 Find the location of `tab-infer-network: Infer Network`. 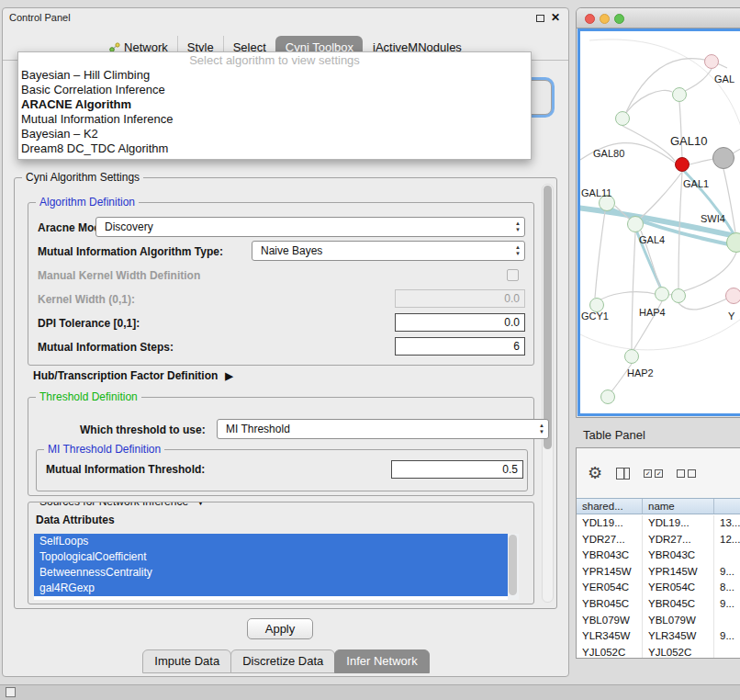

tab-infer-network: Infer Network is located at coordinates (382, 661).